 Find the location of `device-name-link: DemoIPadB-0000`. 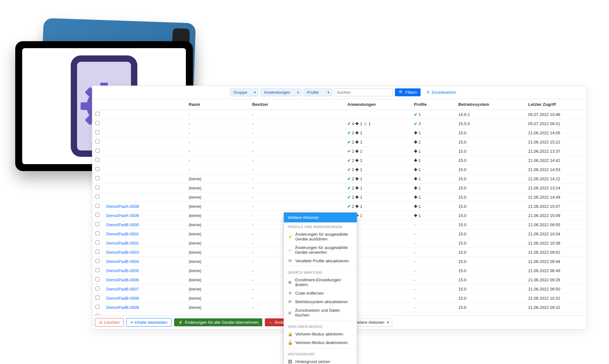

device-name-link: DemoIPadB-0000 is located at coordinates (122, 225).